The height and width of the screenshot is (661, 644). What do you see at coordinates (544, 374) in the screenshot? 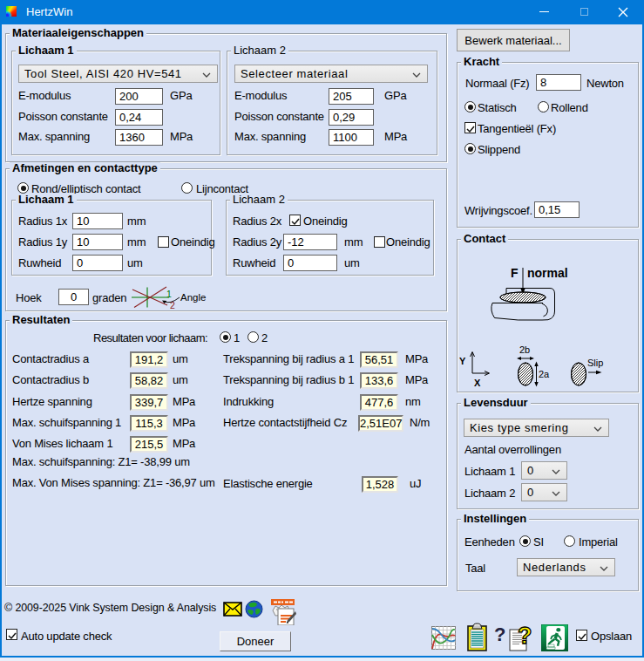
I see `svg-text: 2a` at bounding box center [544, 374].